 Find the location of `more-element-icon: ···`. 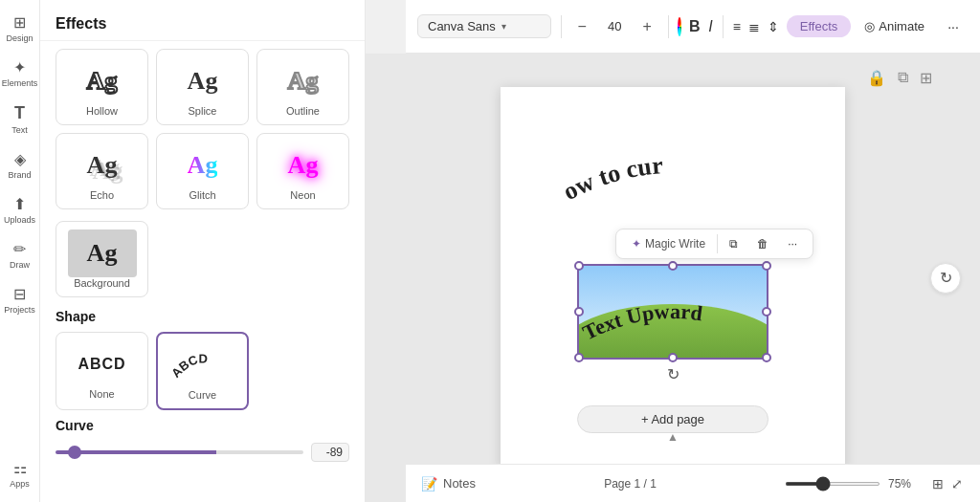

more-element-icon: ··· is located at coordinates (792, 244).